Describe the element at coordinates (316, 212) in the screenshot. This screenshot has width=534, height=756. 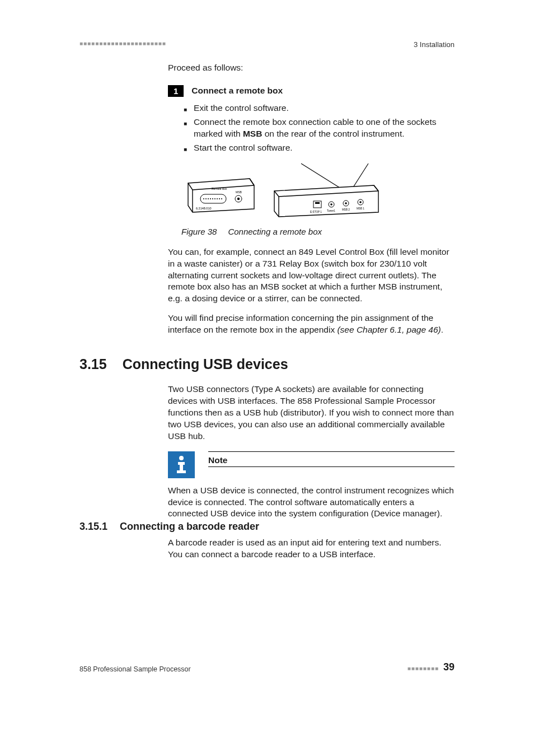
I see `fig-label: E-STOP 1` at that location.